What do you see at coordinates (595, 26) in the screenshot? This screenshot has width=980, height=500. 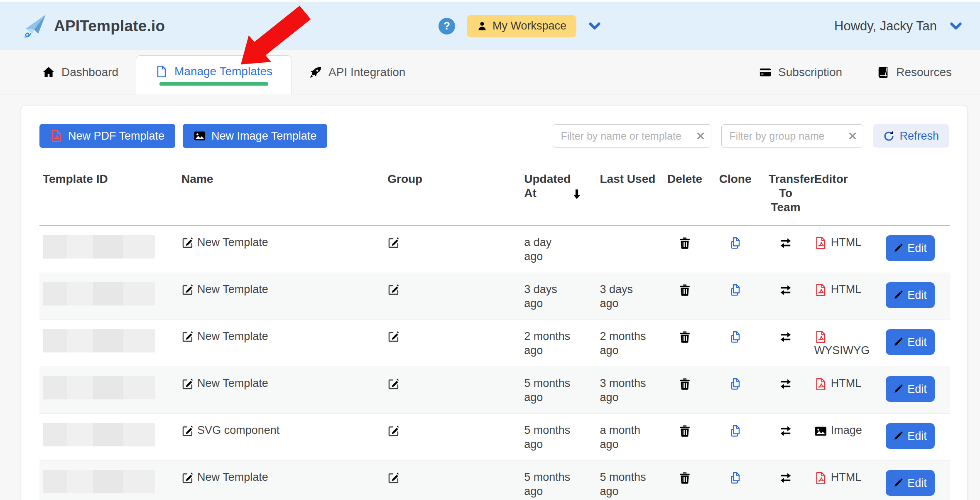 I see `workspace-chevron-down-icon` at bounding box center [595, 26].